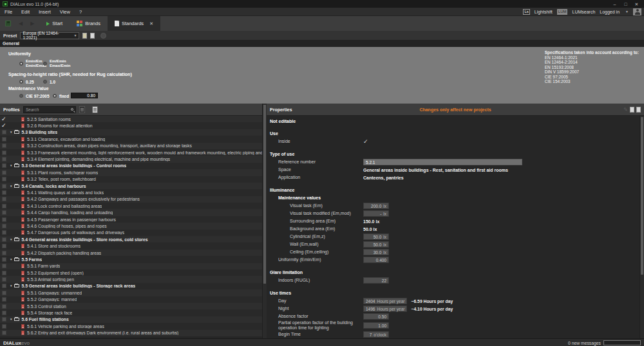  Describe the element at coordinates (131, 233) in the screenshot. I see `profile-row: 5.4.7 Dangerous parts of walkways and dr…` at that location.